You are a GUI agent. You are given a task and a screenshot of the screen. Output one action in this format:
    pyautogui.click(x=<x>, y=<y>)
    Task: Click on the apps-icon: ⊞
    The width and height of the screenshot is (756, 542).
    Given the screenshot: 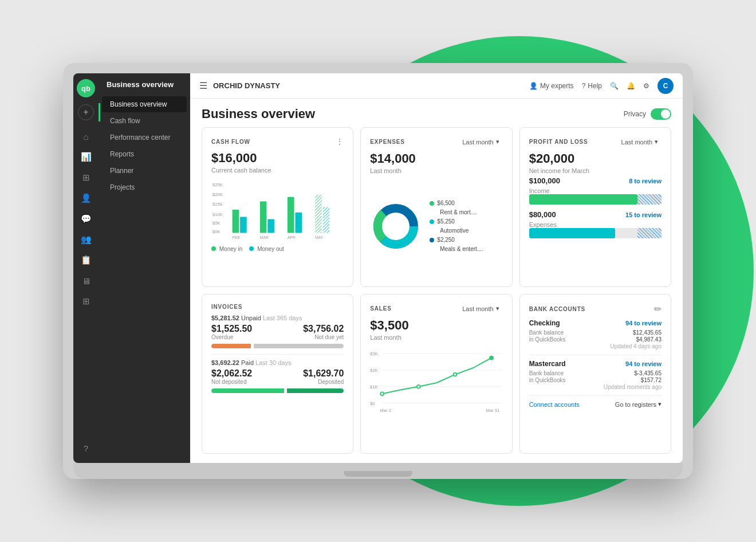 What is the action you would take?
    pyautogui.click(x=86, y=301)
    